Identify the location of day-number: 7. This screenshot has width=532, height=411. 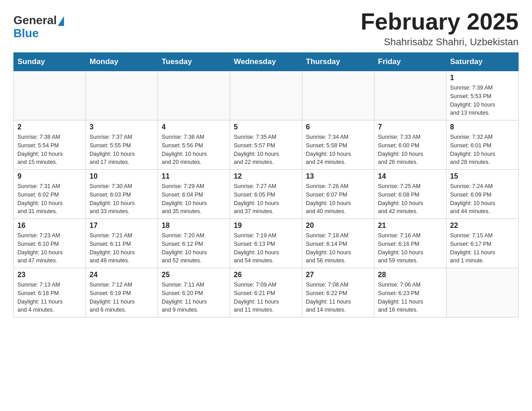
(410, 127).